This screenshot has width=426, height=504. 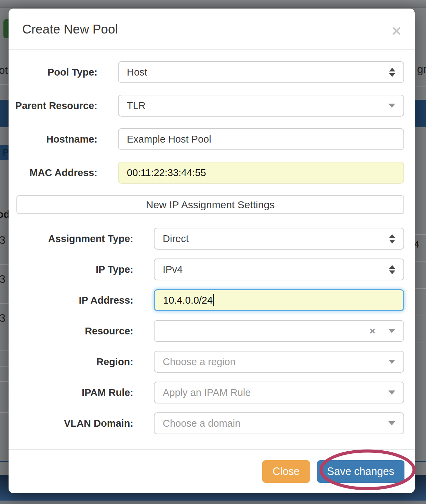 What do you see at coordinates (53, 106) in the screenshot?
I see `parent-resource-label: Parent Resource:` at bounding box center [53, 106].